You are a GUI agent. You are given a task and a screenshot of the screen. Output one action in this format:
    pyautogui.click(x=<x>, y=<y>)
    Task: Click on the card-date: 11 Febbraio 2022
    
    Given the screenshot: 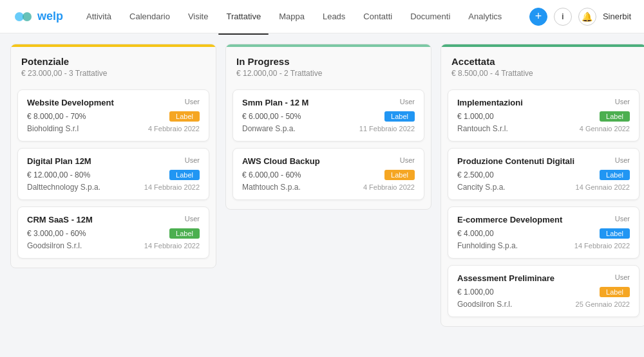 What is the action you would take?
    pyautogui.click(x=387, y=129)
    